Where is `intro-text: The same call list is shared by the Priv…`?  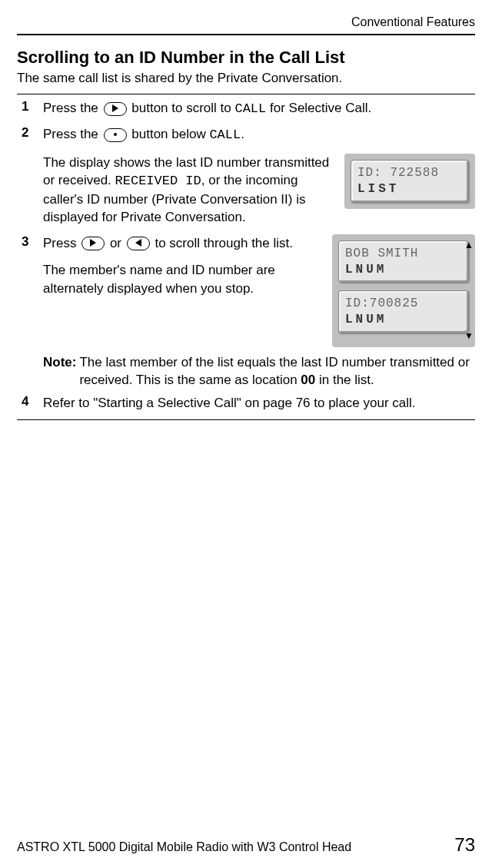 intro-text: The same call list is shared by the Priv… is located at coordinates (246, 78).